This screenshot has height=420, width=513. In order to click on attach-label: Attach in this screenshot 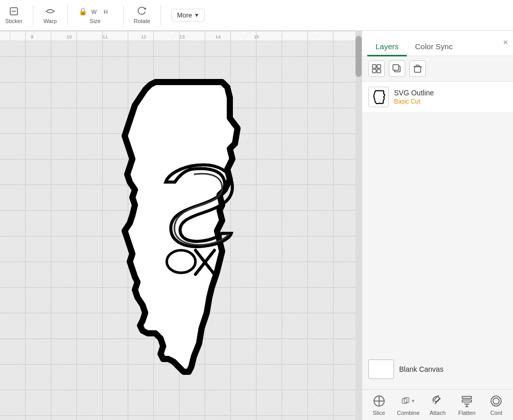, I will do `click(437, 413)`.